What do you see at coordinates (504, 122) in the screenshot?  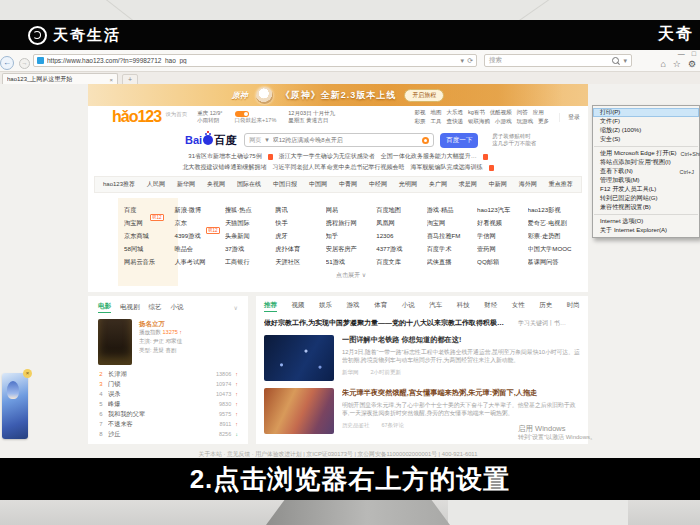 I see `quick-link: 小游戏` at bounding box center [504, 122].